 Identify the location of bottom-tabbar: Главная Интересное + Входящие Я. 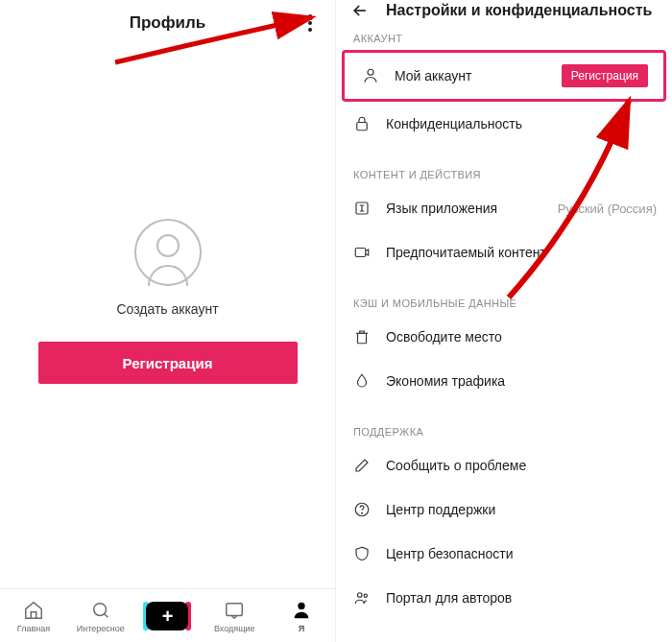
(167, 615).